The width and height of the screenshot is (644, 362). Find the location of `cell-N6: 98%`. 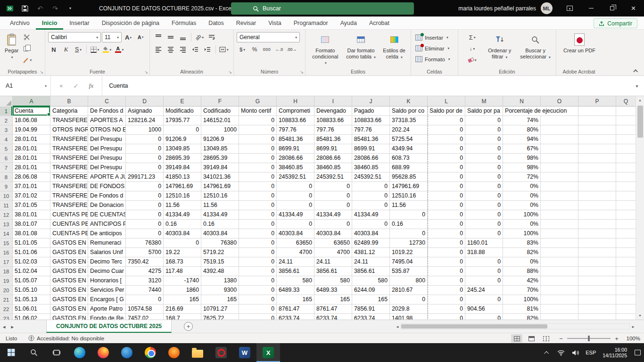

cell-N6: 98% is located at coordinates (522, 158).